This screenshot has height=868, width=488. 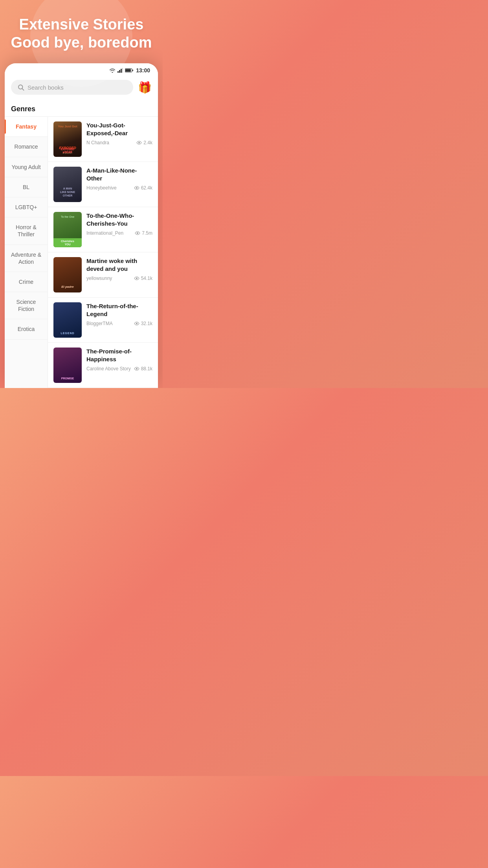 I want to click on book-author: Caroline Above Story, so click(x=108, y=369).